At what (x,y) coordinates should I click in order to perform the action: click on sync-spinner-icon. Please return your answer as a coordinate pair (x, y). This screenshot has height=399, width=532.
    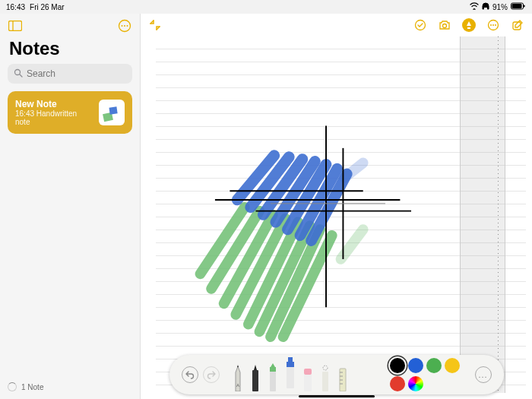
    Looking at the image, I should click on (12, 387).